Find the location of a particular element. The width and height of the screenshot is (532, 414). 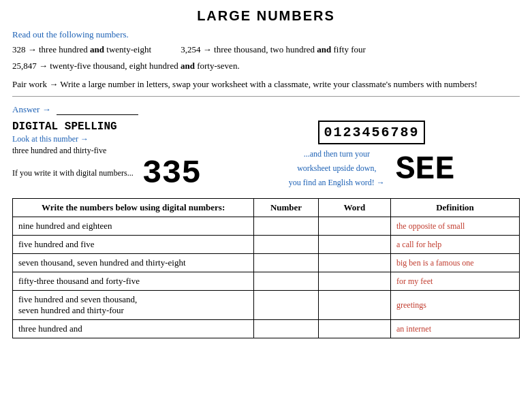

digital-spelling-section: DIGITAL SPELLING Look at this number → t… is located at coordinates (111, 156).